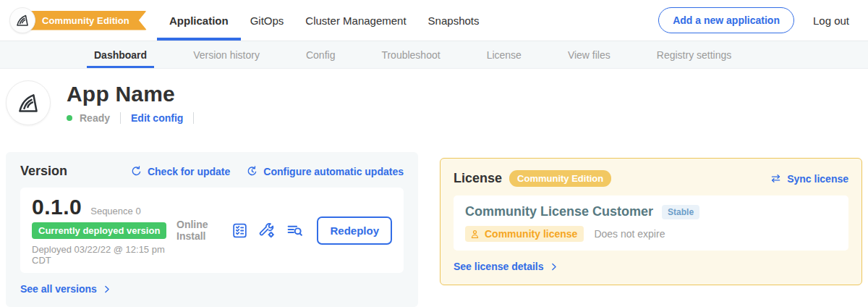  I want to click on sub-nav-dashboard: Dashboard, so click(120, 55).